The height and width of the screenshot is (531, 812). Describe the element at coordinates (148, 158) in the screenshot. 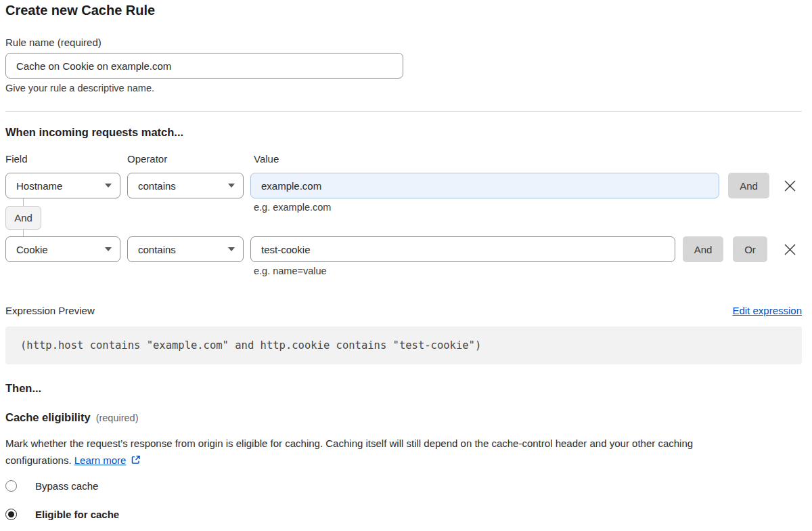

I see `column-label-operator: Operator` at that location.